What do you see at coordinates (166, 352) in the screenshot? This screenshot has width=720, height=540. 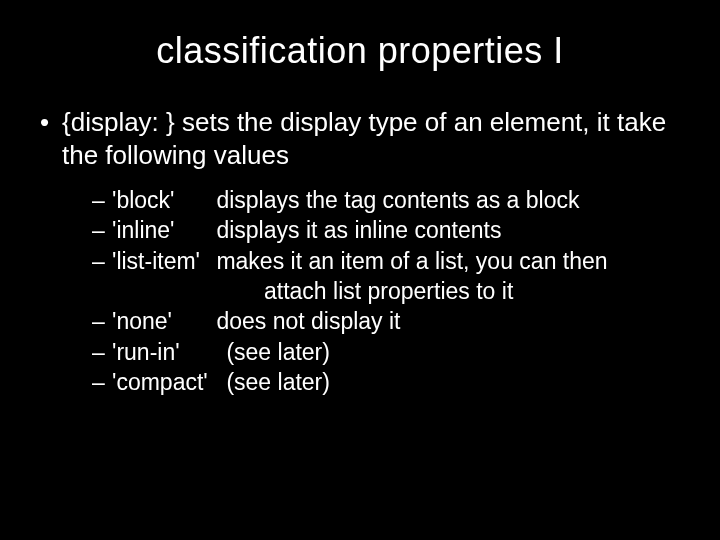 I see `value-label: 'run-in'` at bounding box center [166, 352].